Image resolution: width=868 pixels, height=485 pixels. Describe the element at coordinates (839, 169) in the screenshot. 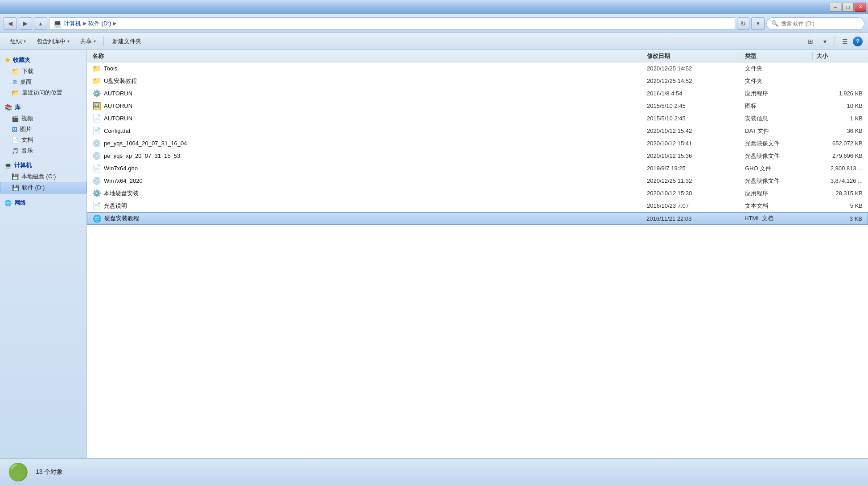

I see `file-size-value: 2,900,813 ...` at that location.